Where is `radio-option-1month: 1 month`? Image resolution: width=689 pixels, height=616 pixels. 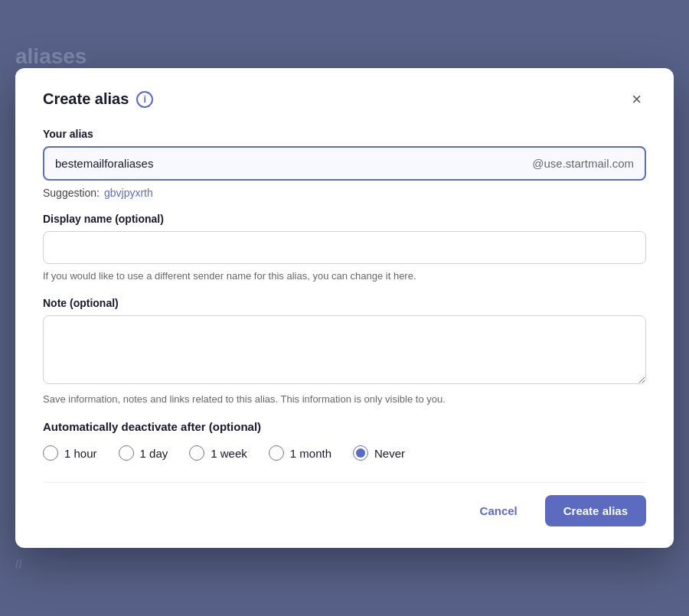 radio-option-1month: 1 month is located at coordinates (300, 453).